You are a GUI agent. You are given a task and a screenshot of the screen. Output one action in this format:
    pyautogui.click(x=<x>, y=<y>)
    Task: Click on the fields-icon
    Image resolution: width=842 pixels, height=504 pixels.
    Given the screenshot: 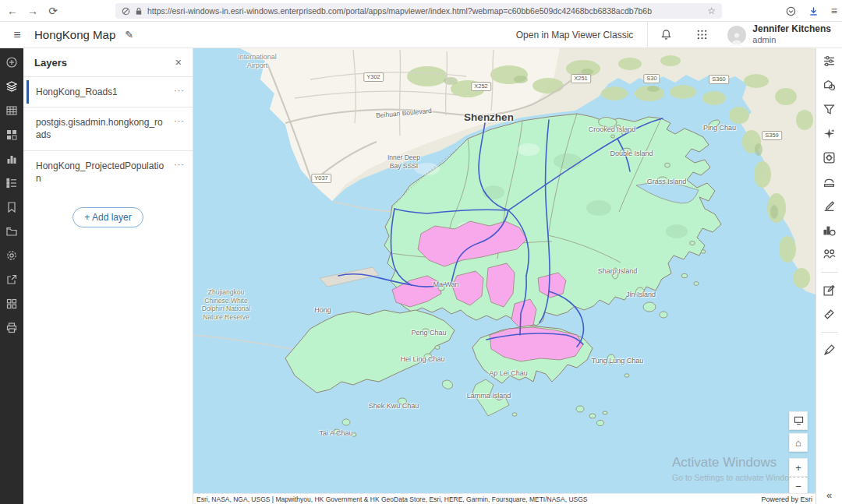 What is the action you would take?
    pyautogui.click(x=830, y=254)
    